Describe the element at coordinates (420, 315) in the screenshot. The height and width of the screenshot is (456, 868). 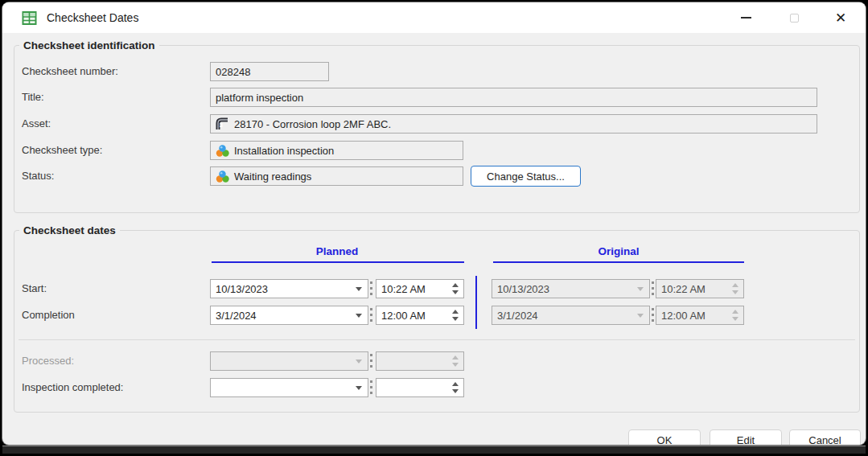
I see `completion-planned-time-spinner: 12:00 AM` at that location.